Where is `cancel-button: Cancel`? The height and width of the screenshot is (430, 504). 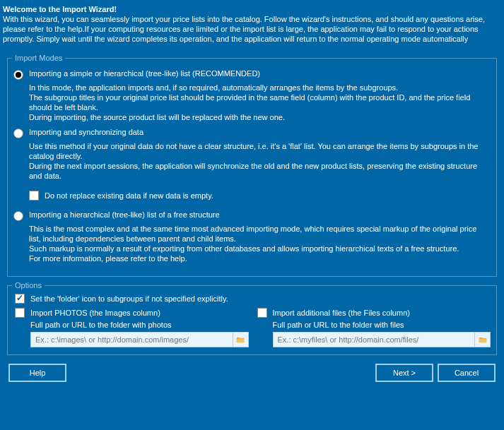
cancel-button: Cancel is located at coordinates (467, 373).